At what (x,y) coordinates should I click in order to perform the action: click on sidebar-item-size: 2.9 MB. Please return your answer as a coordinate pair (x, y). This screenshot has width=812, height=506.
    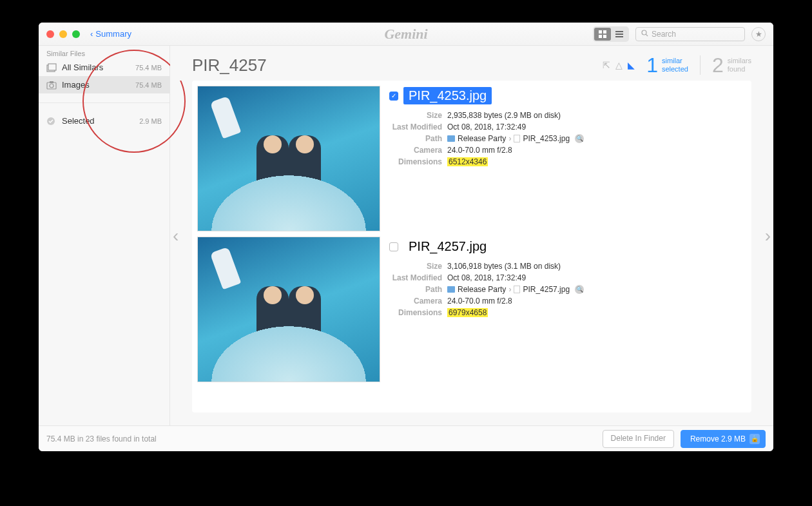
    Looking at the image, I should click on (151, 121).